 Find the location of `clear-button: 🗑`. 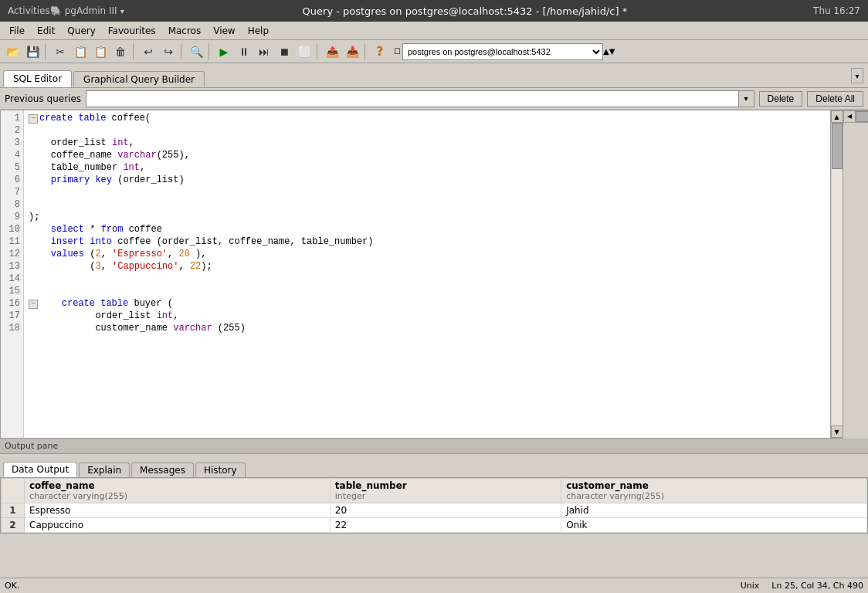

clear-button: 🗑 is located at coordinates (120, 52).